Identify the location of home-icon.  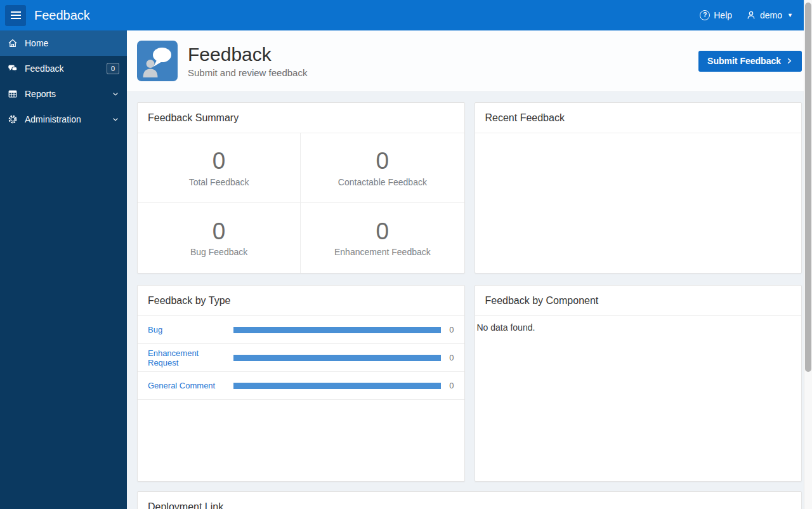
(13, 43).